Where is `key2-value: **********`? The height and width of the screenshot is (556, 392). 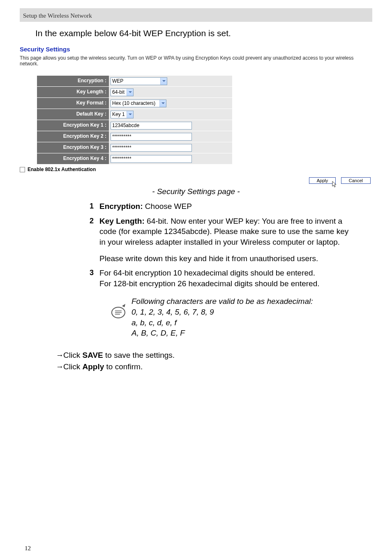
key2-value: ********** is located at coordinates (122, 137).